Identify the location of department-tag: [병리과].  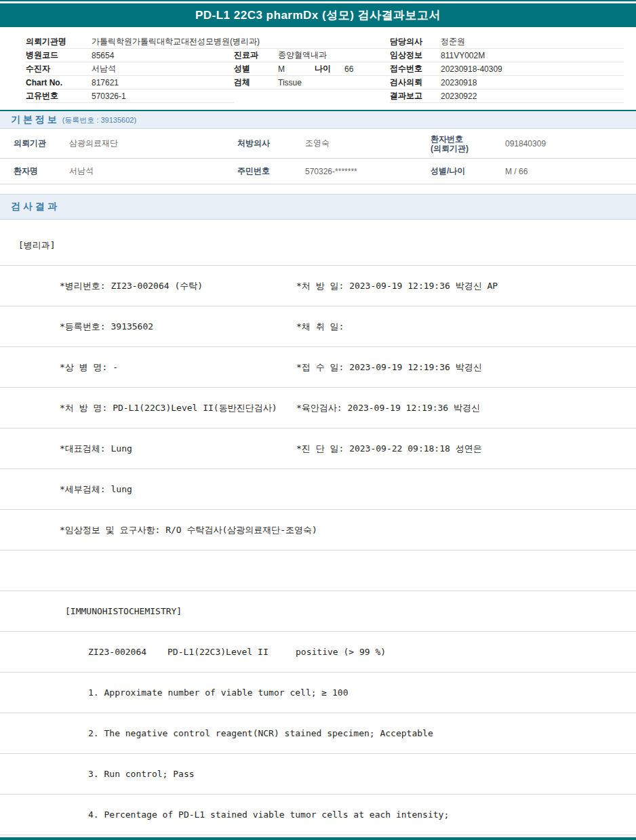
(37, 245).